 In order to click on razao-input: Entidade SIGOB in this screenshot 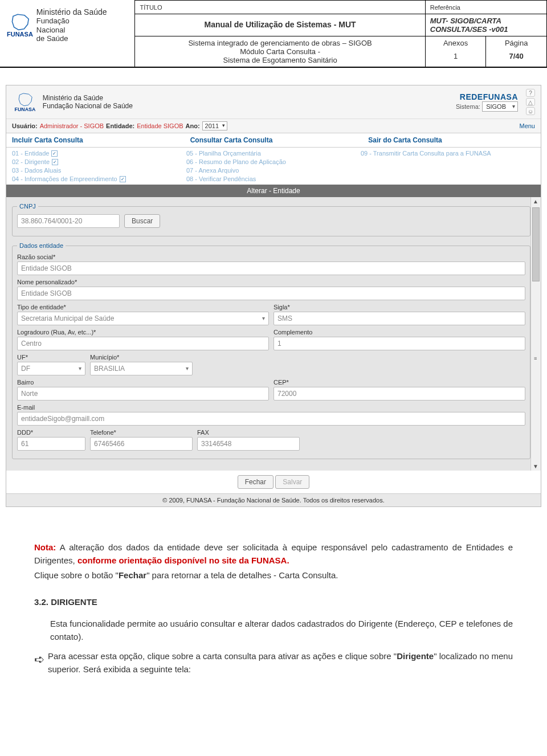, I will do `click(271, 268)`.